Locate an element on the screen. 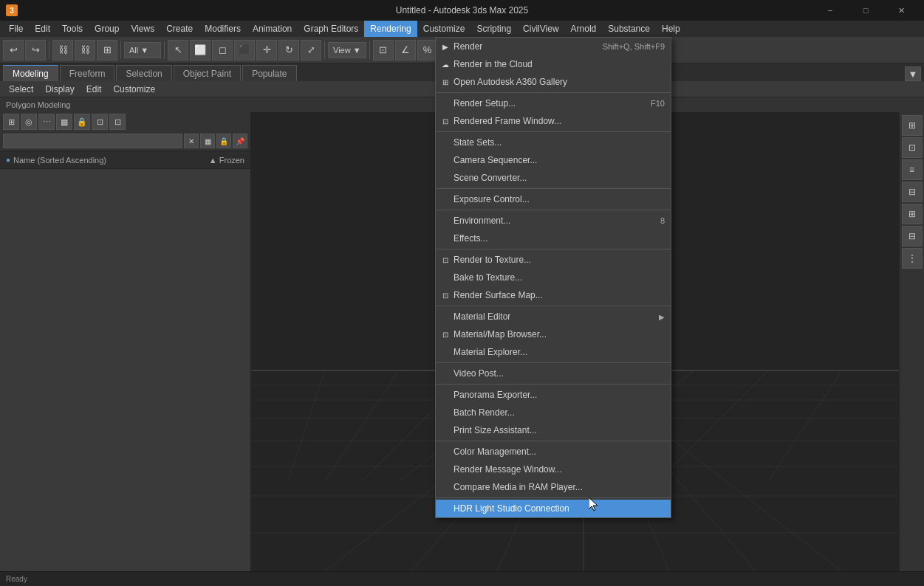 The image size is (924, 586). bind-button: ⊞ is located at coordinates (107, 50).